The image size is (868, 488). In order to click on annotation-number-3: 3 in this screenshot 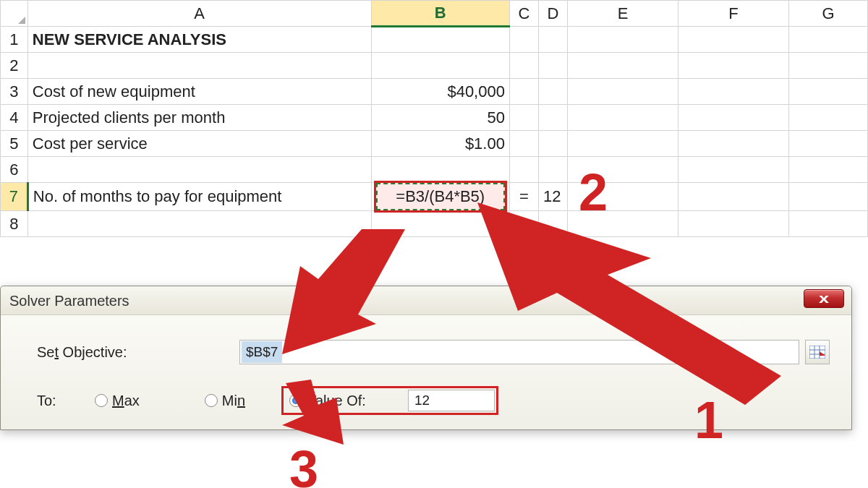, I will do `click(304, 464)`.